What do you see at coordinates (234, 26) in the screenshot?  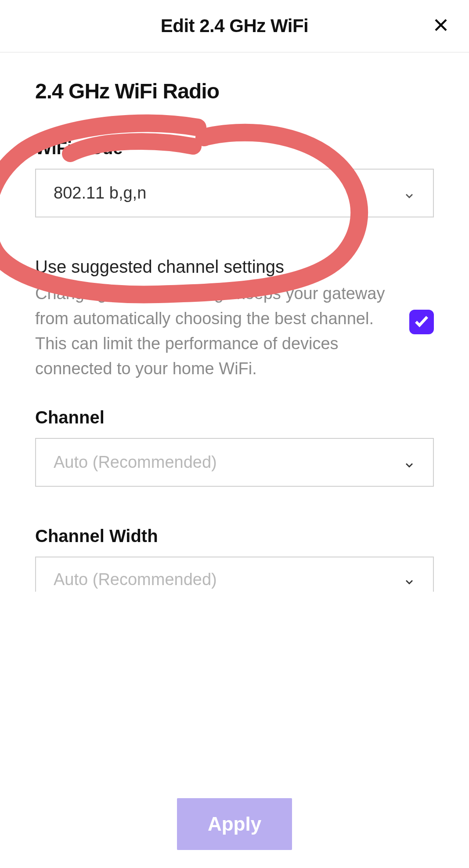 I see `header: Edit 2.4 GHz WiFi` at bounding box center [234, 26].